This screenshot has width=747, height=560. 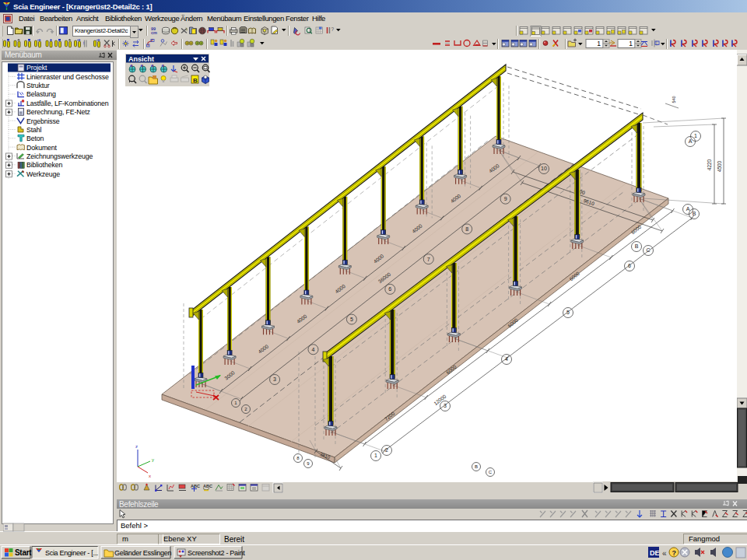 I want to click on svg-text: cm, so click(x=154, y=33).